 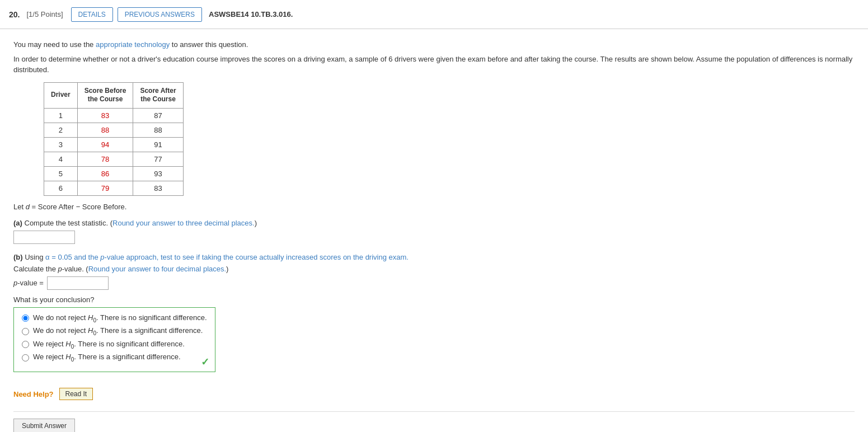 What do you see at coordinates (105, 130) in the screenshot?
I see `cell-before: 88` at bounding box center [105, 130].